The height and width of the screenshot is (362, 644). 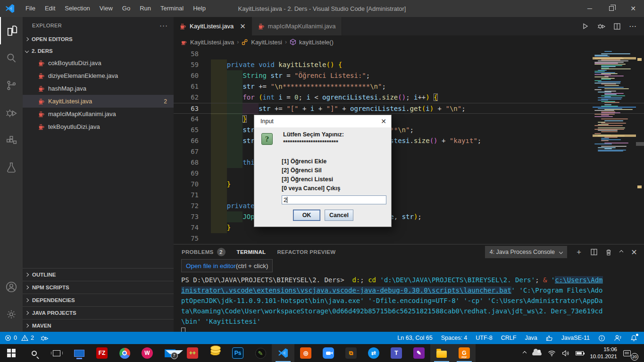 I want to click on encoding: UTF-8, so click(x=484, y=338).